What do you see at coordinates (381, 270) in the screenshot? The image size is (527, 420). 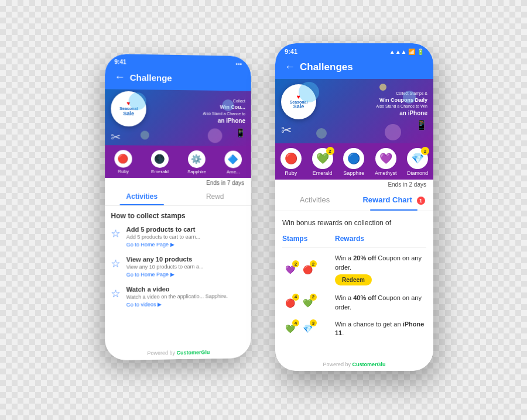 I see `reward-text-1: Win a 20% off Coupon on any order. Redee…` at bounding box center [381, 270].